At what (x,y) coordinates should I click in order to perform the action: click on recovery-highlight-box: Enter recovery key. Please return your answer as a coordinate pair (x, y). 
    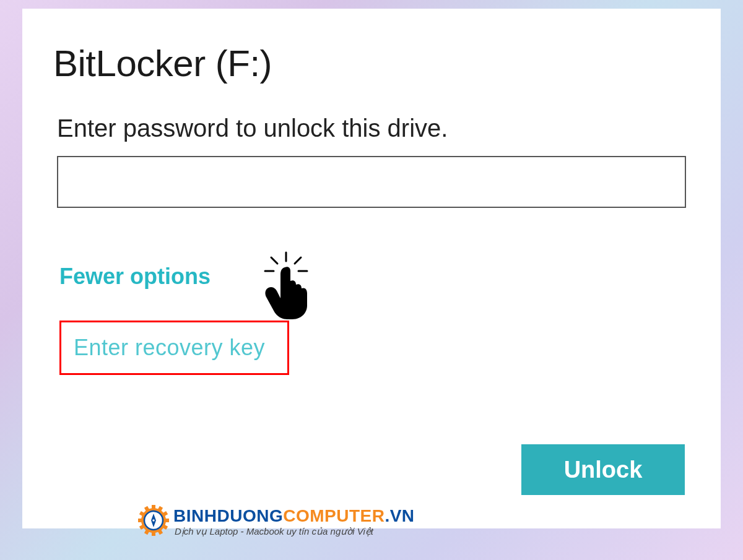
    Looking at the image, I should click on (175, 348).